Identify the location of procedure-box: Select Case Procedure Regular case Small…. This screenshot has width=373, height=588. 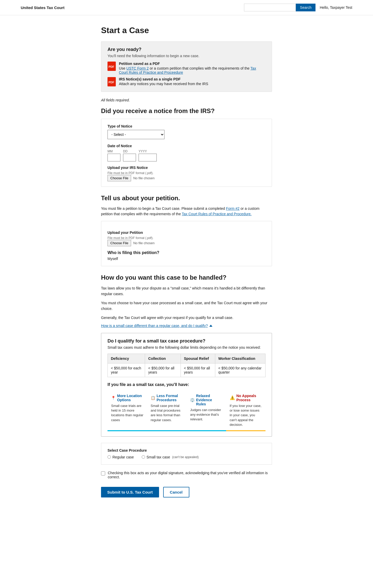
(187, 454).